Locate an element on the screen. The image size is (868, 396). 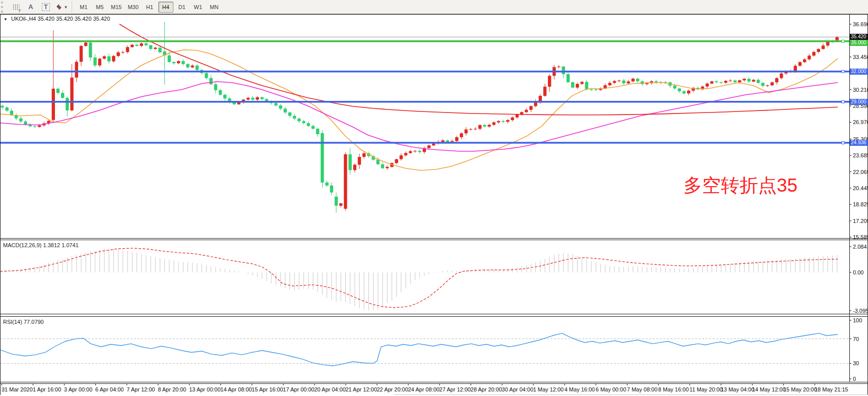
time-tick-label: 21 Apr 12:00 is located at coordinates (361, 389).